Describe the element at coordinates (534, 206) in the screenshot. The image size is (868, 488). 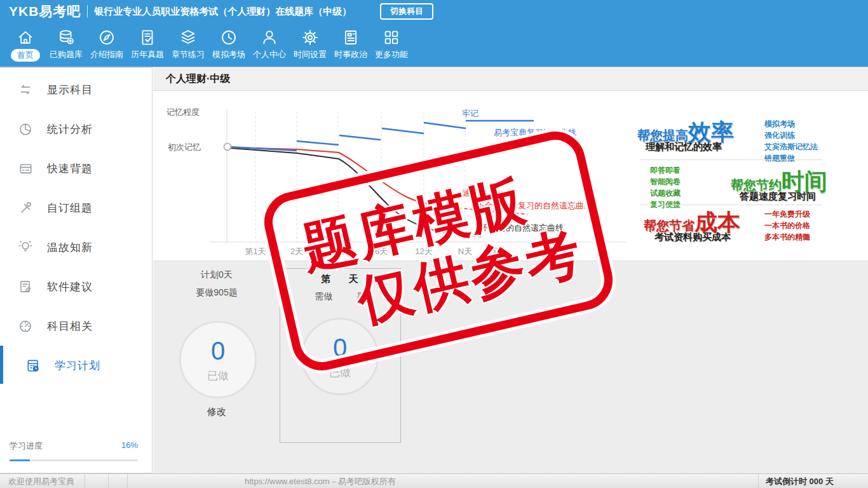
I see `legend-bad-review-curve: 不合理安排复习的自然遗忘曲线` at that location.